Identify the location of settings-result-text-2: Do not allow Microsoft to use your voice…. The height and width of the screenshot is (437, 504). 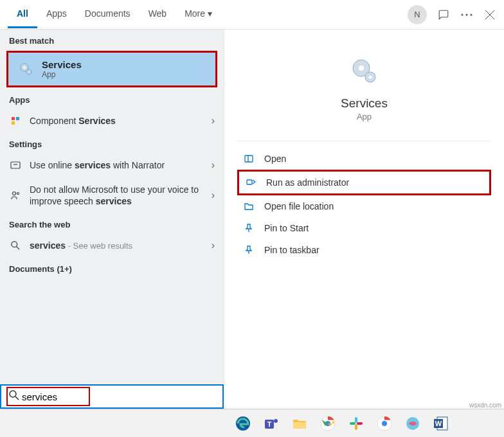
(117, 195).